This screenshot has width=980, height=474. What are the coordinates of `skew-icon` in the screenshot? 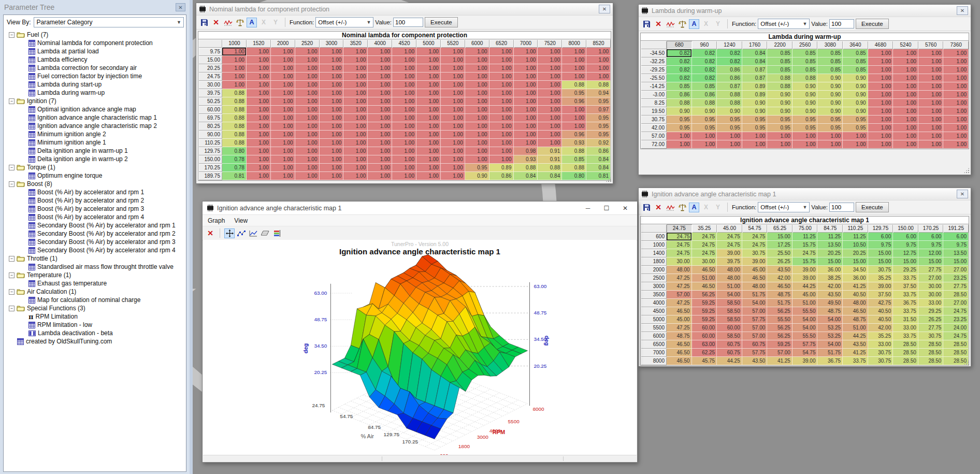 It's located at (265, 233).